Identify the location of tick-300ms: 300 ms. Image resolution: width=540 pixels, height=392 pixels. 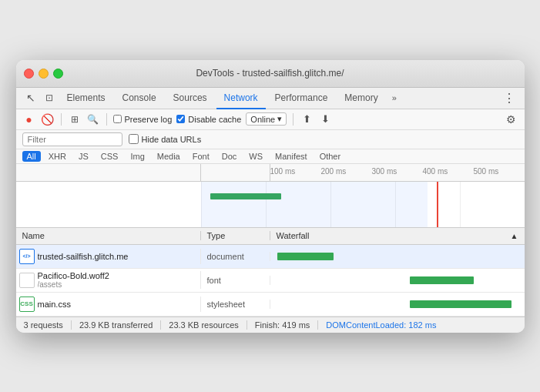
(385, 171).